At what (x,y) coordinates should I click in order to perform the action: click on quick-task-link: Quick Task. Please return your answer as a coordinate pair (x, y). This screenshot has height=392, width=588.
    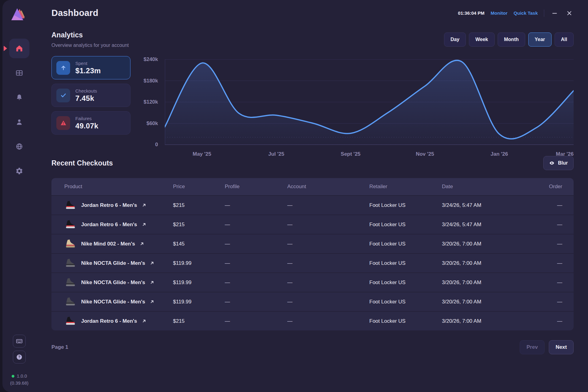
    Looking at the image, I should click on (526, 13).